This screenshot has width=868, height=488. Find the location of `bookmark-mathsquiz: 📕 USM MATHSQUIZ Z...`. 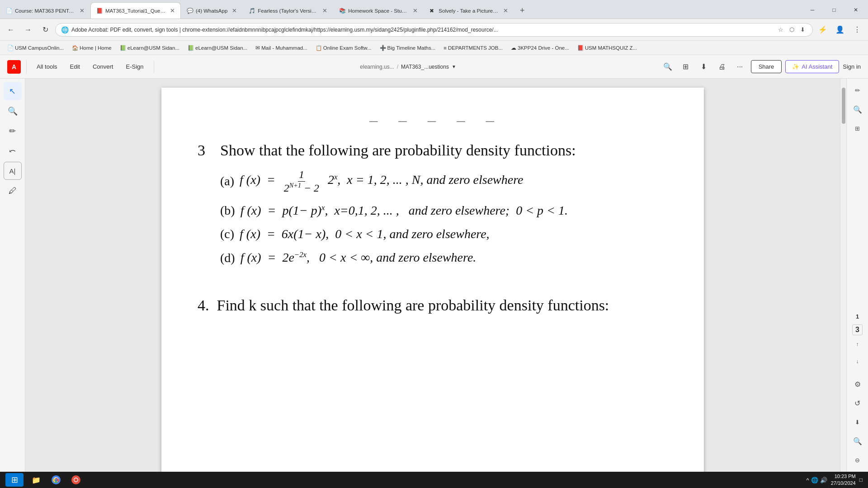

bookmark-mathsquiz: 📕 USM MATHSQUIZ Z... is located at coordinates (607, 48).